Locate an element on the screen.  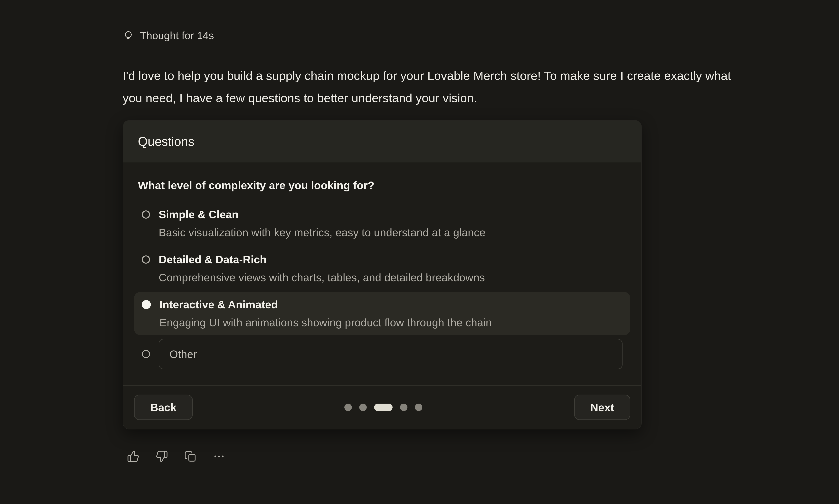
thumbs-down-button is located at coordinates (162, 456).